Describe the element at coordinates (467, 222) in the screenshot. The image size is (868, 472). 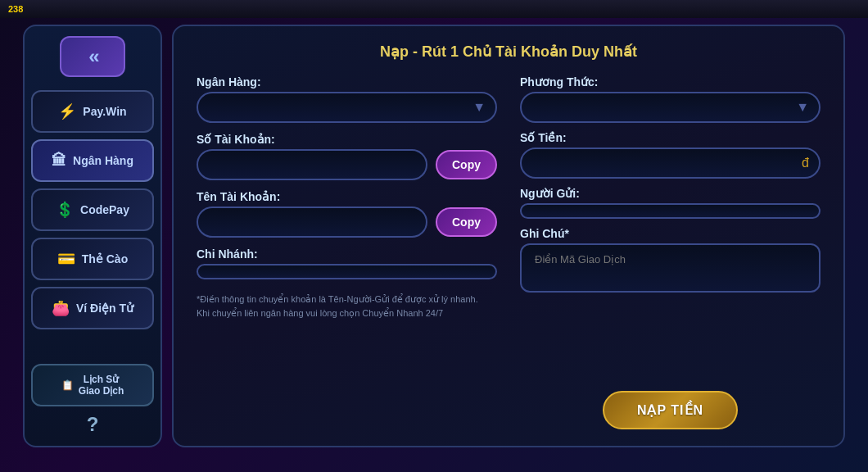
I see `copy-ten-tai-khoan-button: Copy` at that location.